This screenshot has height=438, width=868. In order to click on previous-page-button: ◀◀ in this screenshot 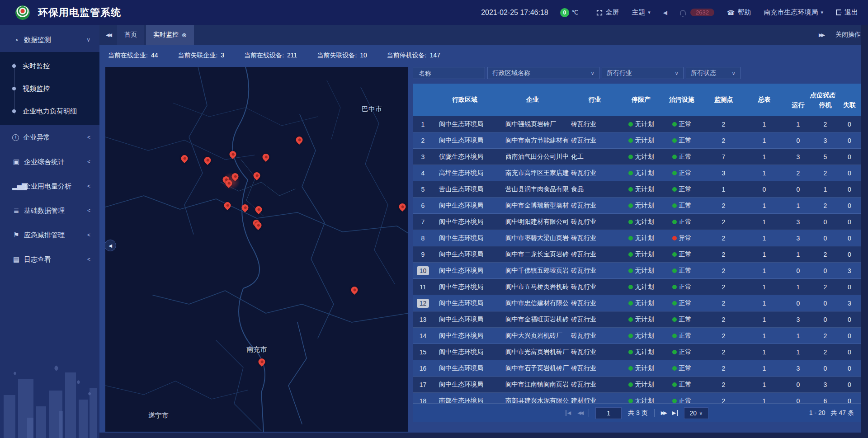, I will do `click(580, 413)`.